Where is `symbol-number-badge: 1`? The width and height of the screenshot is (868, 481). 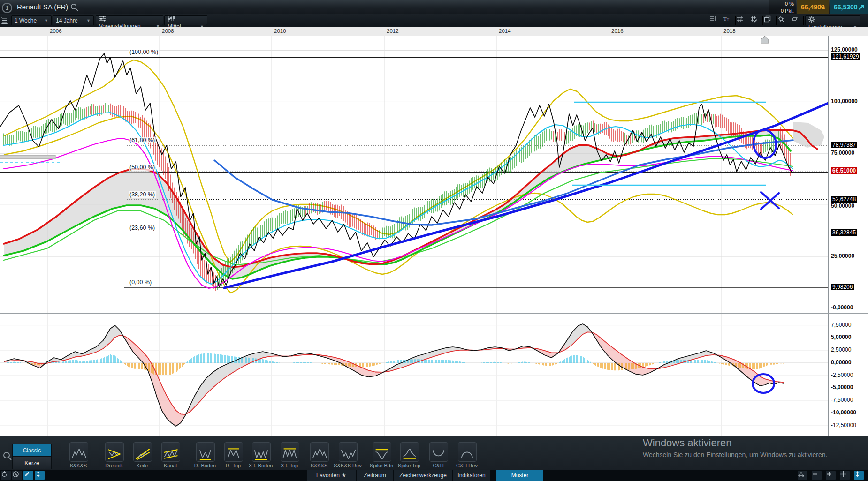 symbol-number-badge: 1 is located at coordinates (7, 8).